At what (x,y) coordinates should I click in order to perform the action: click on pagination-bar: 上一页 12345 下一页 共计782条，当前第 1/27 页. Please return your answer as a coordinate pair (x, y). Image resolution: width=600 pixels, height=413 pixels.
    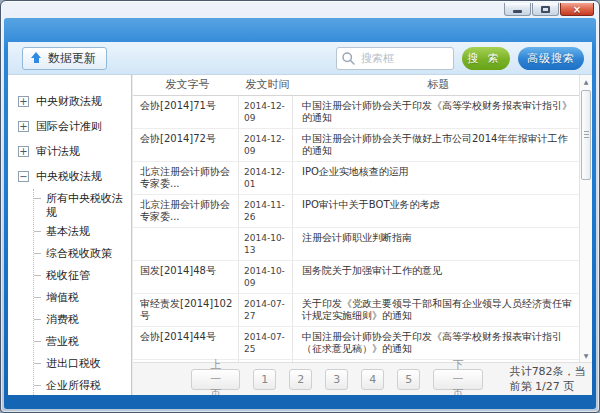
    Looking at the image, I should click on (362, 378).